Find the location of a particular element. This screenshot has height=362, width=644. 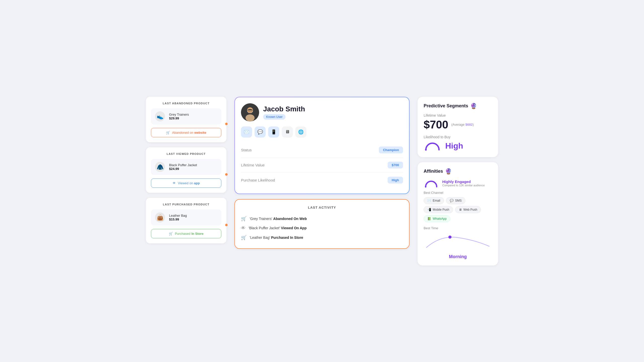

abandoned-action-btn: 🛒 Abandoned on website is located at coordinates (186, 133).